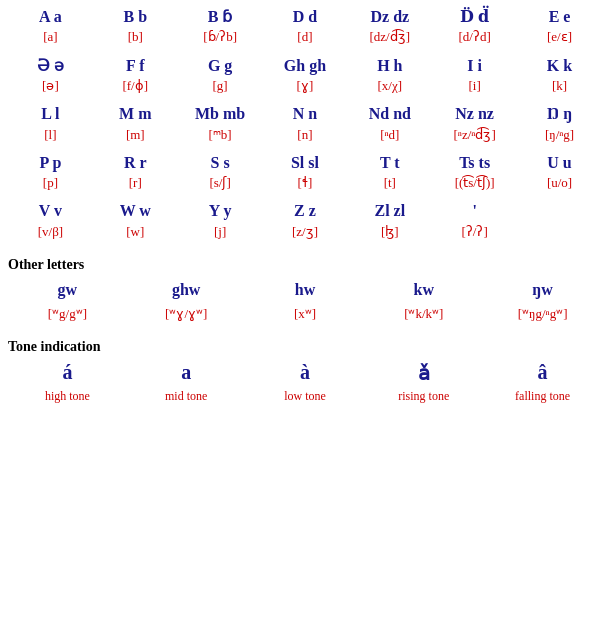 The width and height of the screenshot is (610, 619). I want to click on other-letter-1: ghw, so click(186, 290).